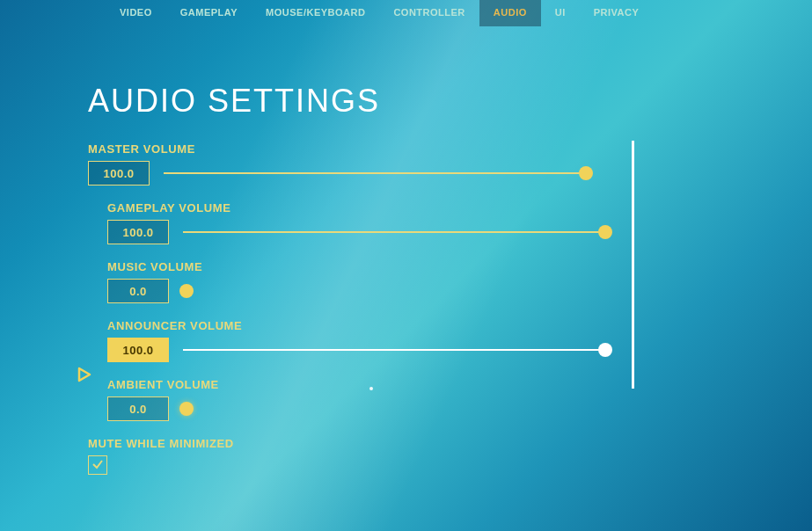 This screenshot has width=812, height=531. I want to click on ambient-volume-value: 0.0, so click(138, 409).